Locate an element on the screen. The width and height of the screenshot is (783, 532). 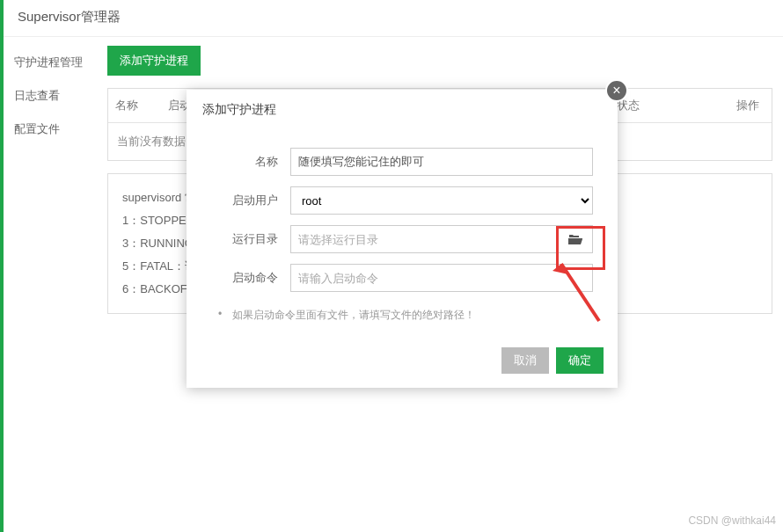
modal-footer: 取消 确定 is located at coordinates (402, 362).